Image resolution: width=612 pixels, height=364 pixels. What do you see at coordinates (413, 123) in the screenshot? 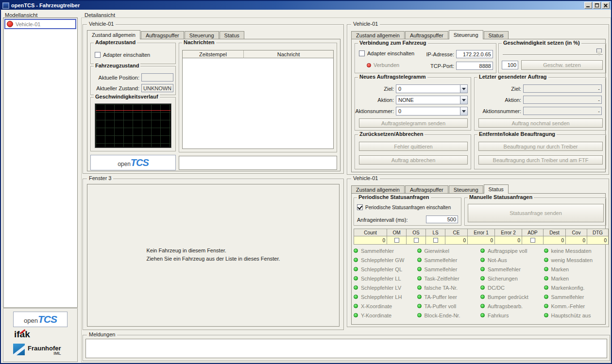
I see `send-order-button: Auftragstelegramm senden` at bounding box center [413, 123].